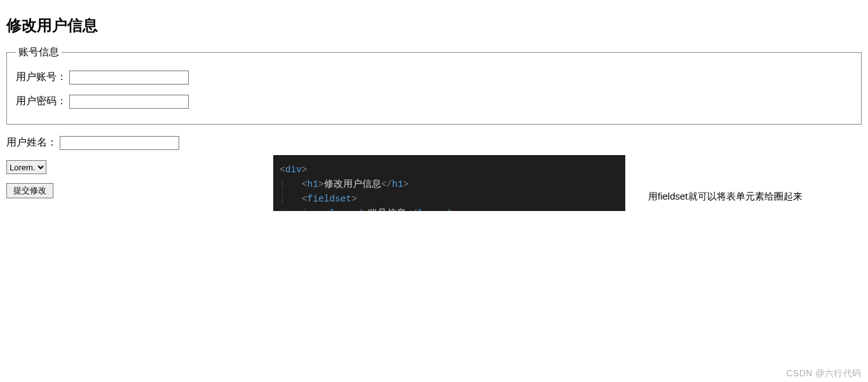 The height and width of the screenshot is (382, 868). I want to click on code-editor-panel: <div> │ <h1>修改用户信息</h1> │ <fieldset> │ │…, so click(449, 183).